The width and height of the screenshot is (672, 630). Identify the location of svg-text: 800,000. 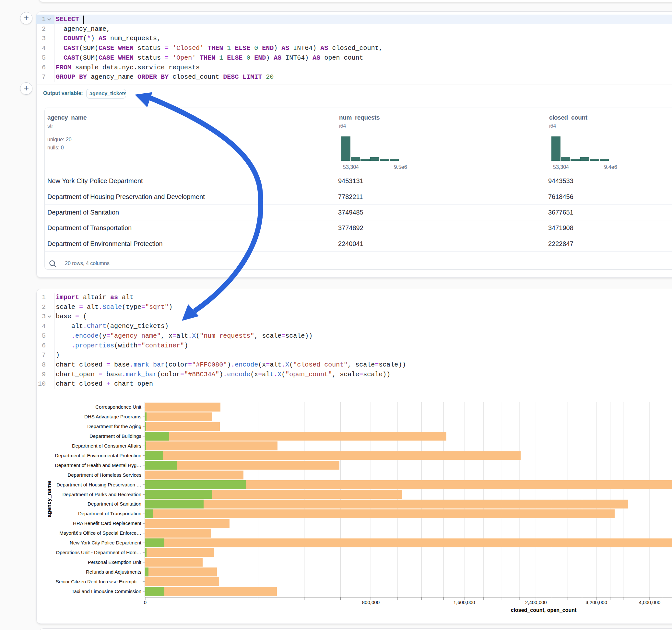
(371, 602).